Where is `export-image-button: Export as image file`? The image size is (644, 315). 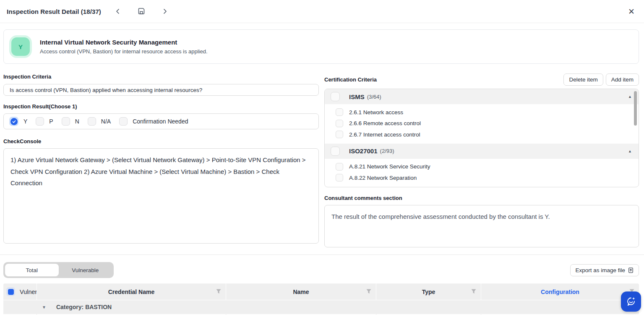 export-image-button: Export as image file is located at coordinates (605, 270).